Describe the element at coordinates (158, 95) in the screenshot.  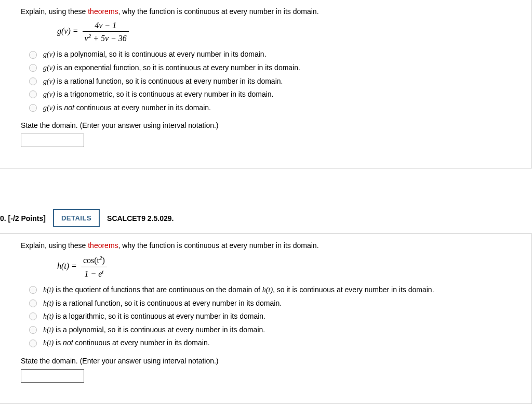
I see `q1-option-4-label: g(v) is a trigonometric, so it is contin…` at that location.